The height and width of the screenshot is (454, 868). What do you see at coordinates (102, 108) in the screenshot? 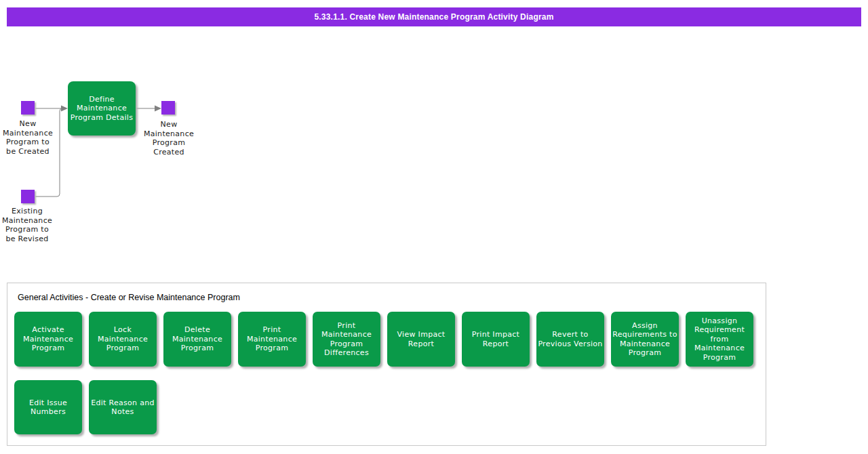
I see `activity-label: Define Maintenance Program Details` at bounding box center [102, 108].